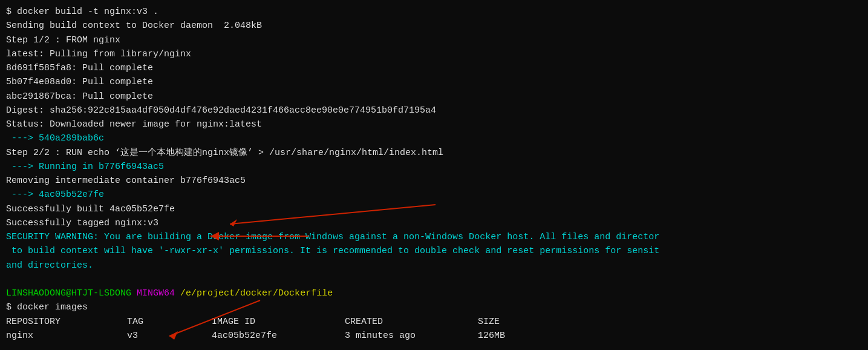  Describe the element at coordinates (434, 167) in the screenshot. I see `line-11: ---> Running in b776f6943ac5` at that location.